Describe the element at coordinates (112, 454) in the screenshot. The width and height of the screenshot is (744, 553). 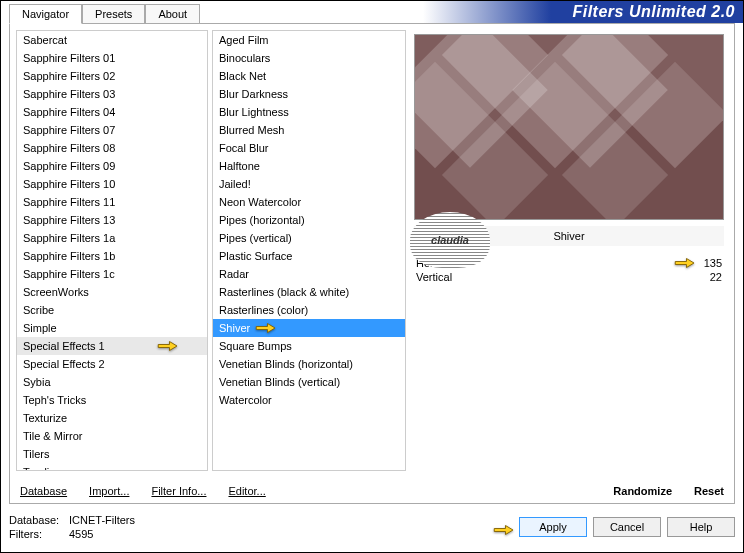
I see `category-item: Tilers` at that location.